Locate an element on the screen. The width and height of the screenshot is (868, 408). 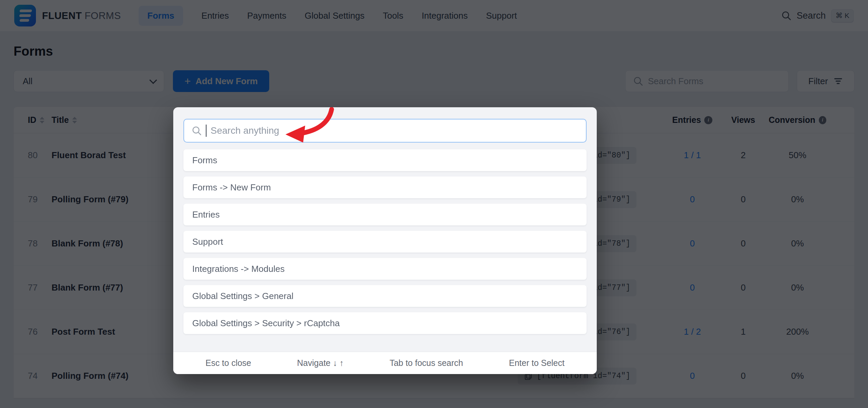
result-item-entries: Entries is located at coordinates (385, 215).